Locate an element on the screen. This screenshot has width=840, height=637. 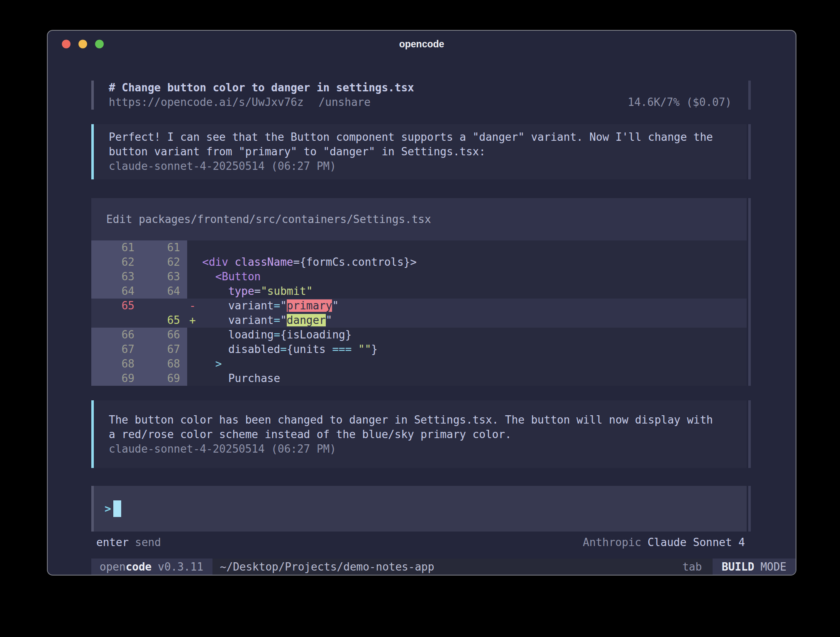
mode-label: MODE is located at coordinates (774, 567).